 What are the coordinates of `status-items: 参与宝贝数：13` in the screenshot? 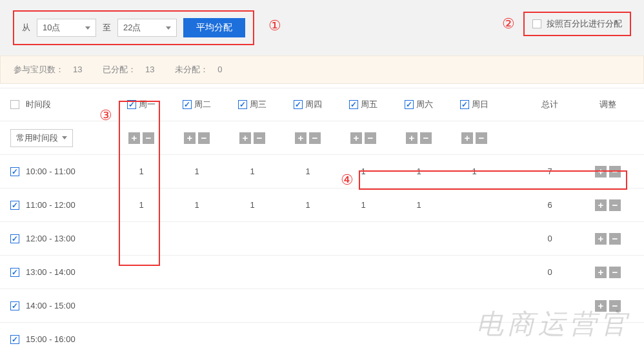 It's located at (52, 70).